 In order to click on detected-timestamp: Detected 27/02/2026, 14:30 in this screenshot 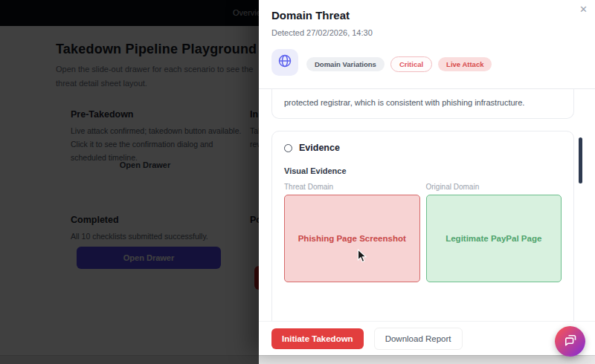, I will do `click(322, 33)`.